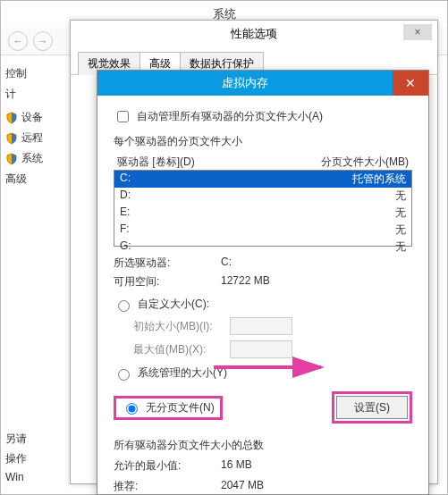  Describe the element at coordinates (167, 486) in the screenshot. I see `rec-label: 推荐:` at that location.